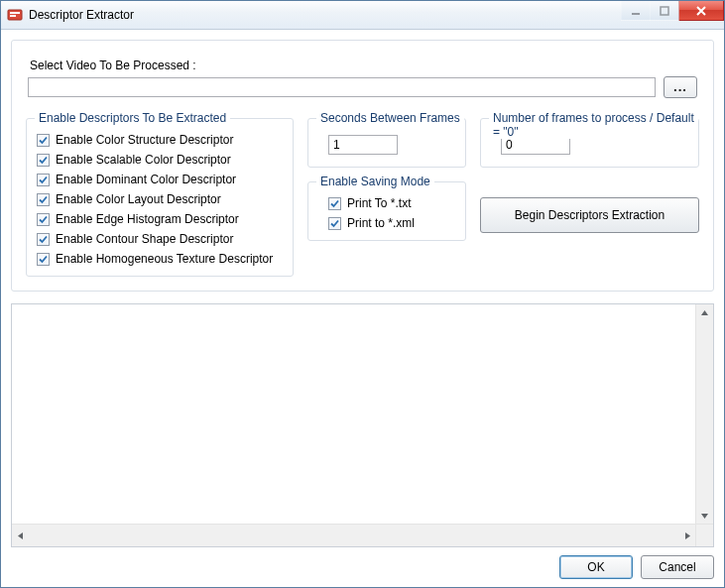 This screenshot has height=588, width=725. What do you see at coordinates (672, 11) in the screenshot?
I see `window-controls` at bounding box center [672, 11].